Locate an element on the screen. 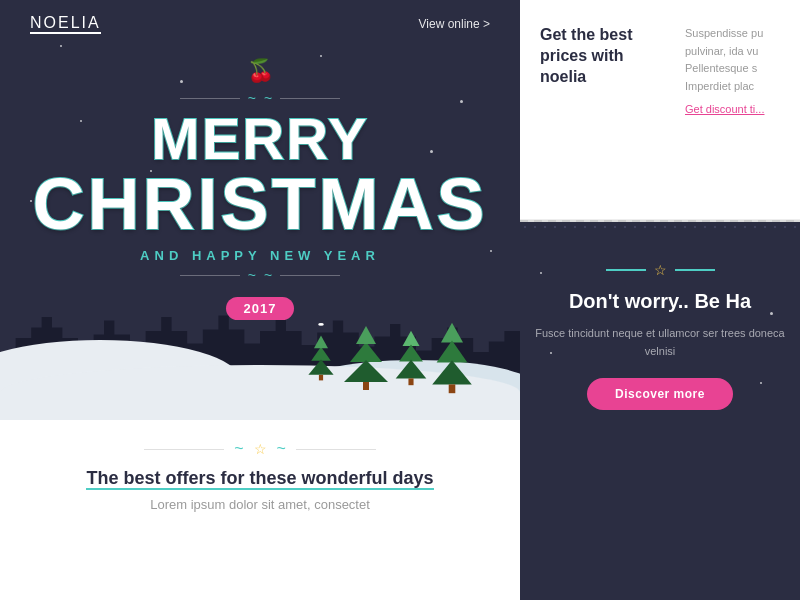 Image resolution: width=800 pixels, height=600 pixels. rb-right-line is located at coordinates (695, 270).